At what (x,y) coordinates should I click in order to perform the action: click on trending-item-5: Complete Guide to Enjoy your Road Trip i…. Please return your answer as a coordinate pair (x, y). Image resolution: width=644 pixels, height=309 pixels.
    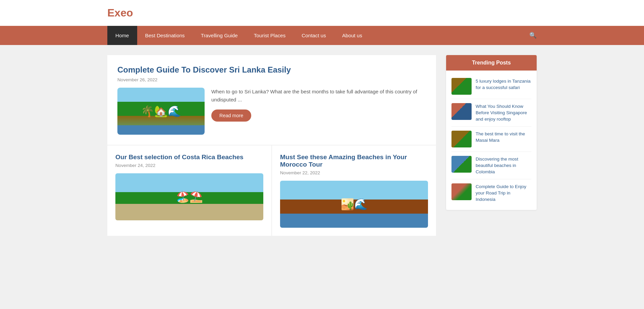
    Looking at the image, I should click on (491, 193).